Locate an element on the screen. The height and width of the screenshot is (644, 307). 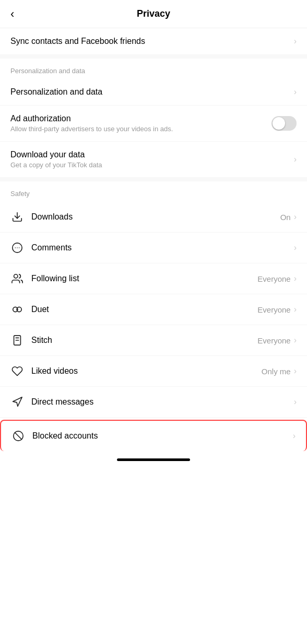
ad-authorization-item: Ad authorization Allow third-party adver… is located at coordinates (154, 123).